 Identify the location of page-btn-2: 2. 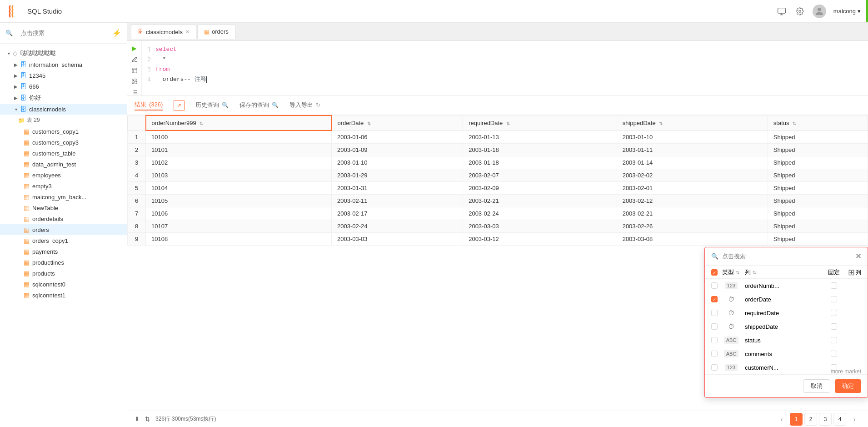
(811, 419).